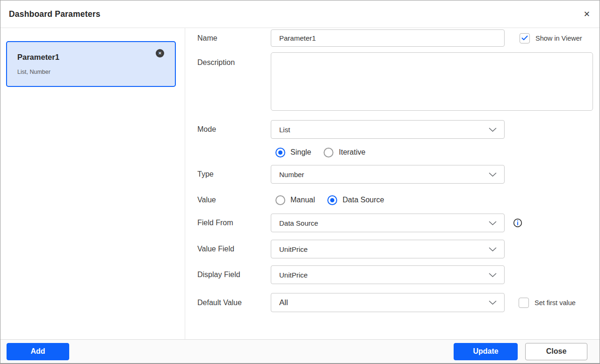 The height and width of the screenshot is (364, 600). I want to click on update-button: Update, so click(485, 351).